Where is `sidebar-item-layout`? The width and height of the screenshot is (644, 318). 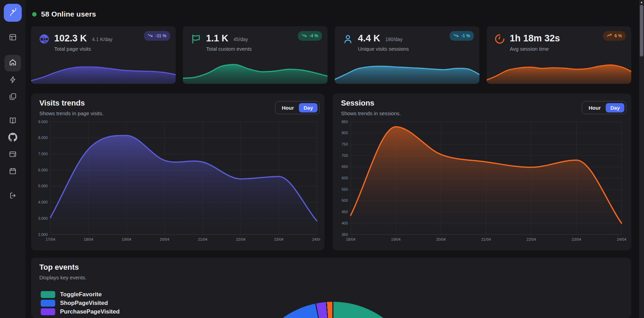 sidebar-item-layout is located at coordinates (13, 38).